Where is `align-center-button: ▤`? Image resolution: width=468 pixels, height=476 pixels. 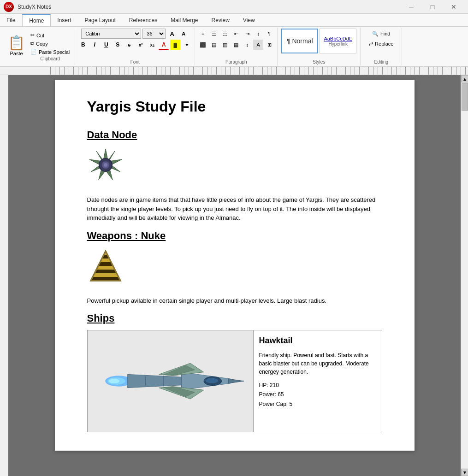
align-center-button: ▤ is located at coordinates (214, 45).